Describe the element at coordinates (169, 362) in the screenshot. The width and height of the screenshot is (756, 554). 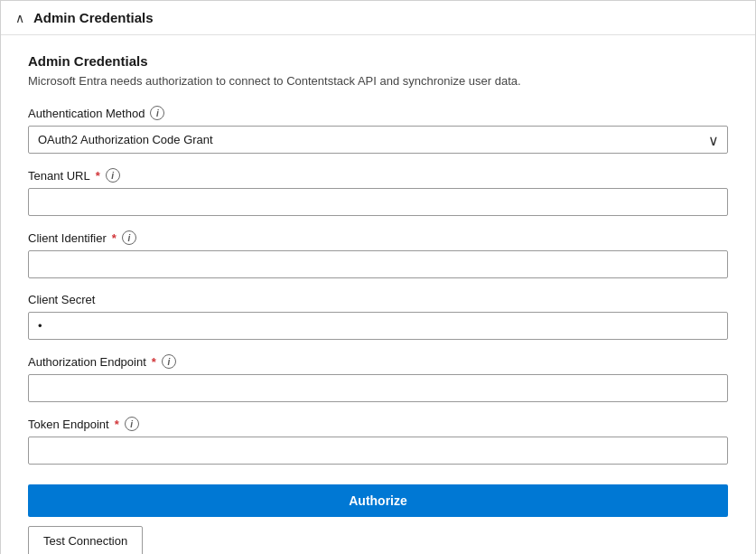
I see `authorization-endpoint-info-icon: i` at that location.